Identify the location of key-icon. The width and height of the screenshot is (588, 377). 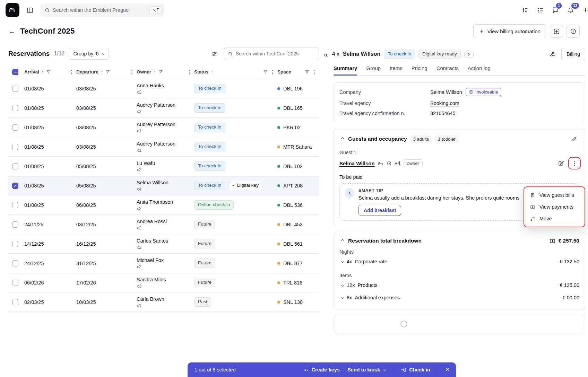
(306, 370).